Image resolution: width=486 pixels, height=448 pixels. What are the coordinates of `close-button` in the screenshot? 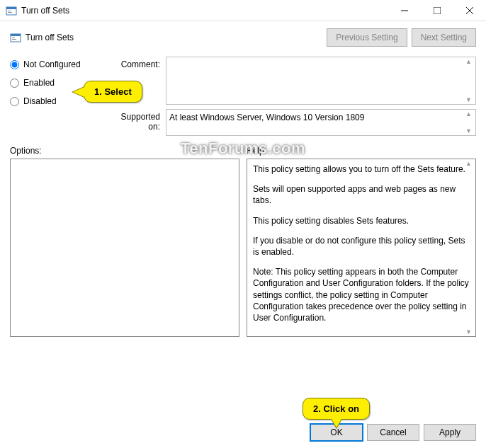 It's located at (470, 11).